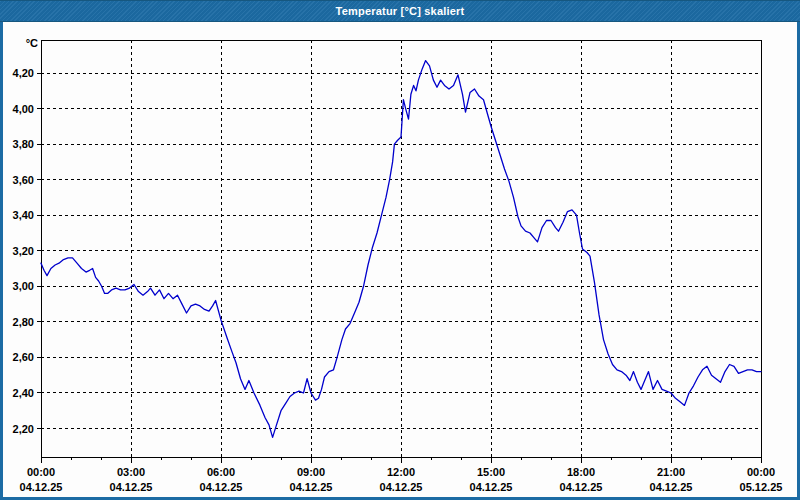 This screenshot has width=800, height=500. What do you see at coordinates (221, 472) in the screenshot?
I see `x-tick-time-label: 06:00` at bounding box center [221, 472].